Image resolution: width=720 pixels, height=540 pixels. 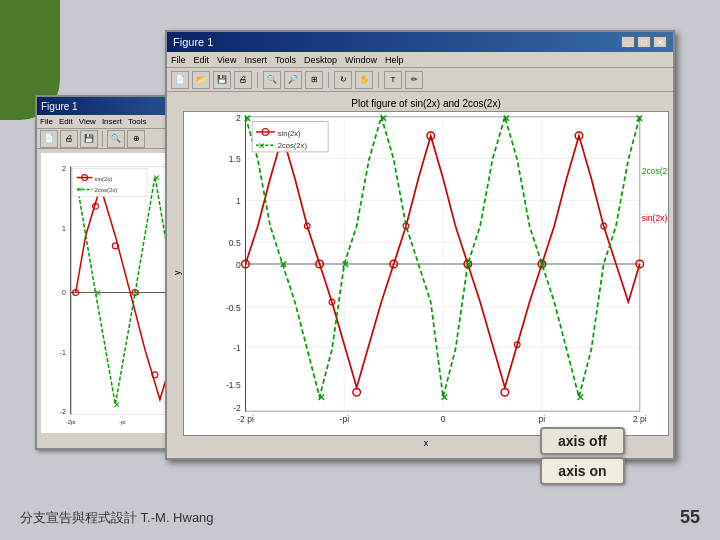 What do you see at coordinates (420, 42) in the screenshot?
I see `figure-front-titlebar: Figure 1 _ □ ✕` at bounding box center [420, 42].